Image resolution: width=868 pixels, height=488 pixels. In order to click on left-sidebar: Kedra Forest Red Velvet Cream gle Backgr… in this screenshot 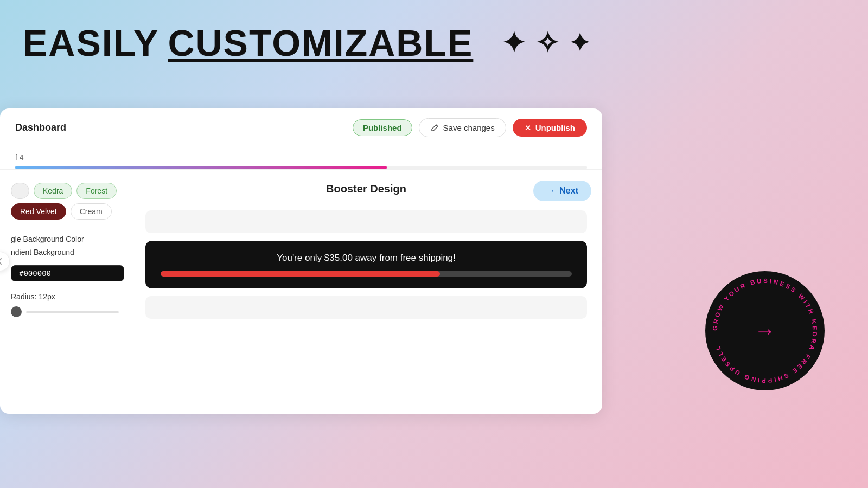, I will do `click(65, 292)`.